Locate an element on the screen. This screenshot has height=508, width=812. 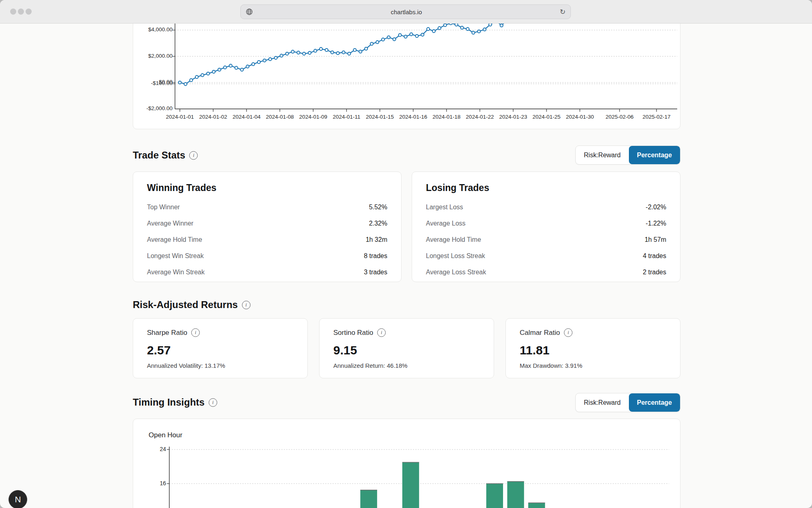
winning-trades-title: Winning Trades is located at coordinates (267, 188).